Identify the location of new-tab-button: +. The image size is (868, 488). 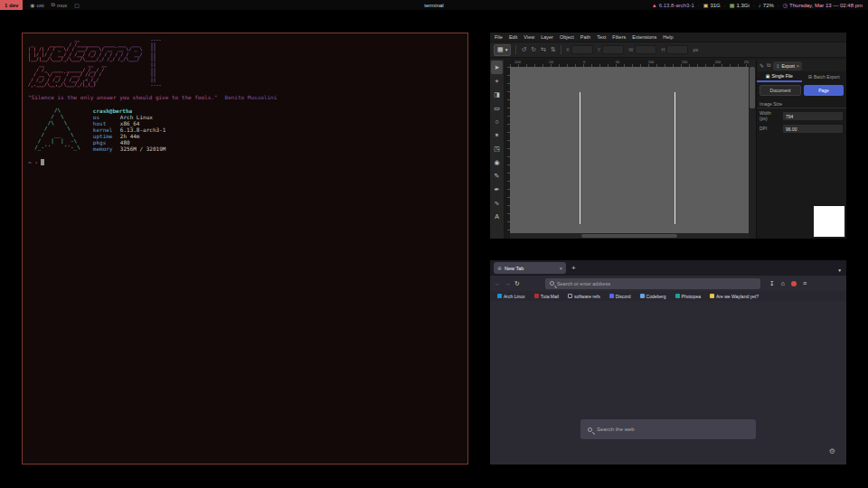
(573, 267).